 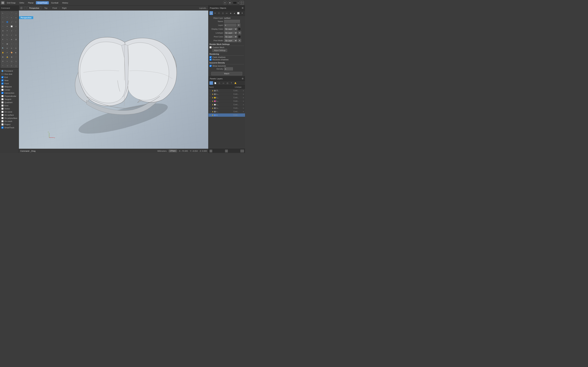 What do you see at coordinates (55, 3) in the screenshot?
I see `gumball-button: Gumball` at bounding box center [55, 3].